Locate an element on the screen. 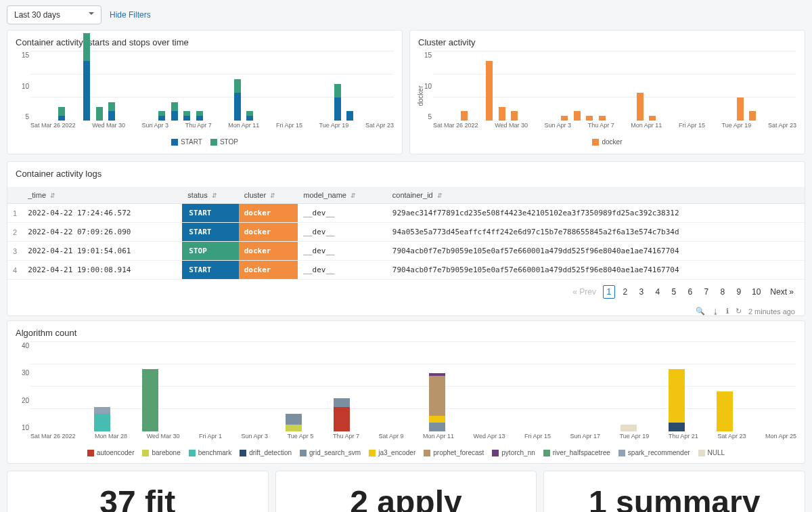  table-row: 22022-04-22 07:09:26.090STARTdocker__dev… is located at coordinates (406, 232).